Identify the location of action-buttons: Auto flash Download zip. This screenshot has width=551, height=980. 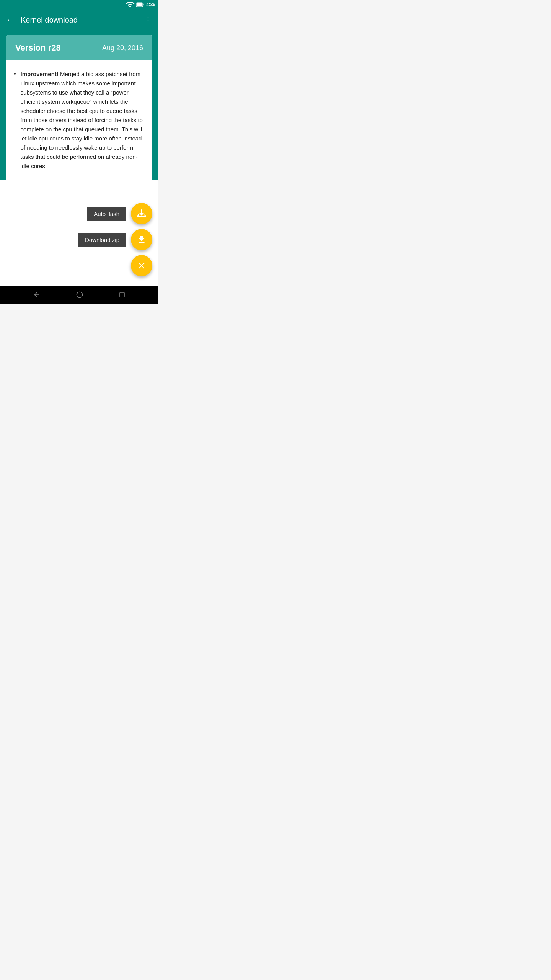
(79, 232).